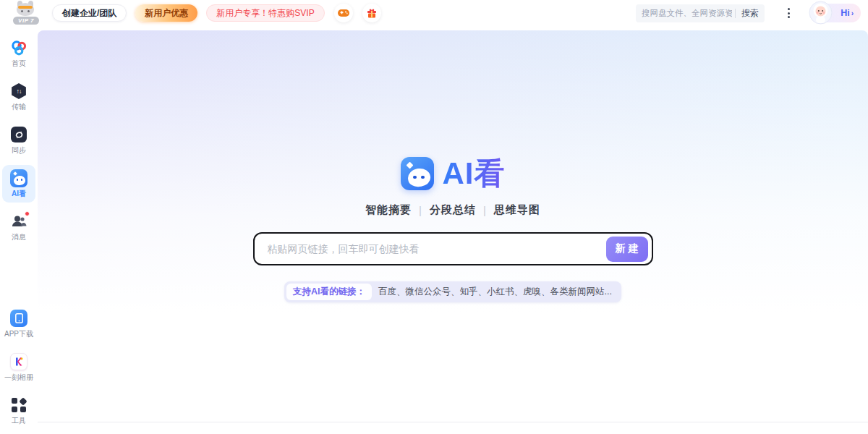 This screenshot has width=868, height=434. Describe the element at coordinates (453, 174) in the screenshot. I see `ai-view-logo: AI看` at that location.